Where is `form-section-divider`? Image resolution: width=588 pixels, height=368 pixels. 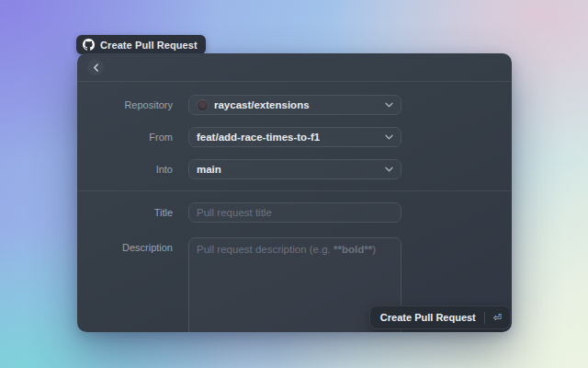
form-section-divider is located at coordinates (294, 191).